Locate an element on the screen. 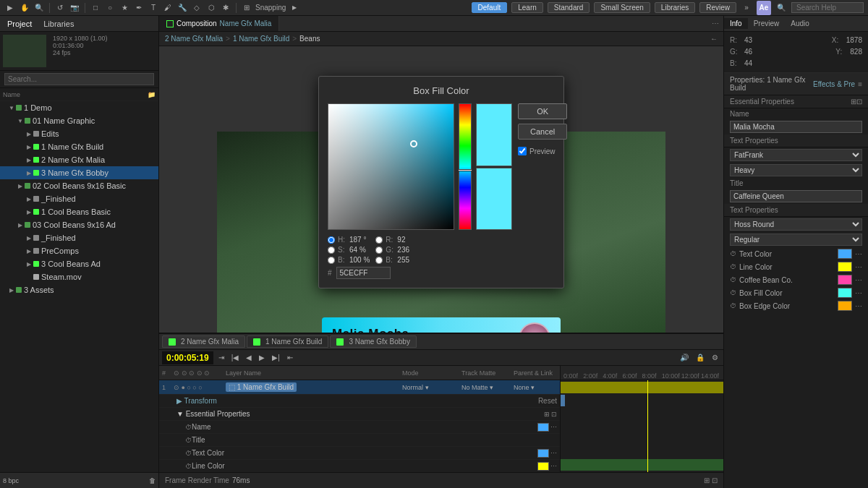 The image size is (868, 488). snapping-icon: ⊞ is located at coordinates (247, 8).